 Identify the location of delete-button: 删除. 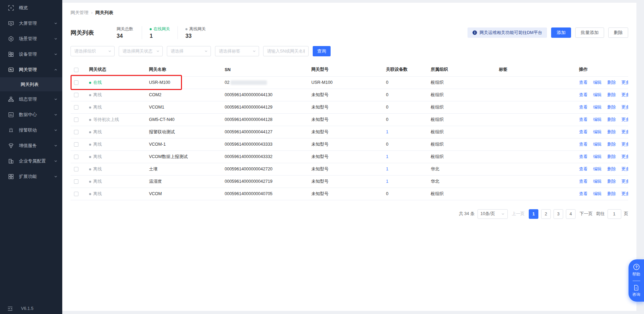
(618, 33).